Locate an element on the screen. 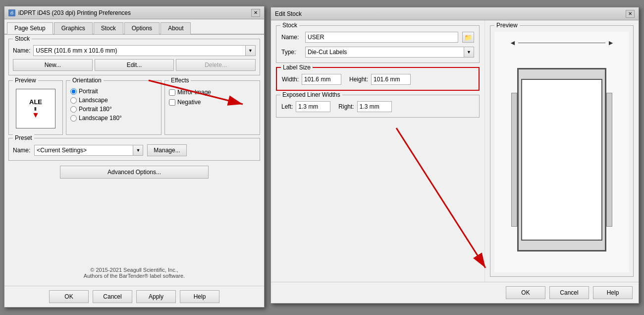 The height and width of the screenshot is (315, 644). left-arrow-icon: ◄ is located at coordinates (513, 43).